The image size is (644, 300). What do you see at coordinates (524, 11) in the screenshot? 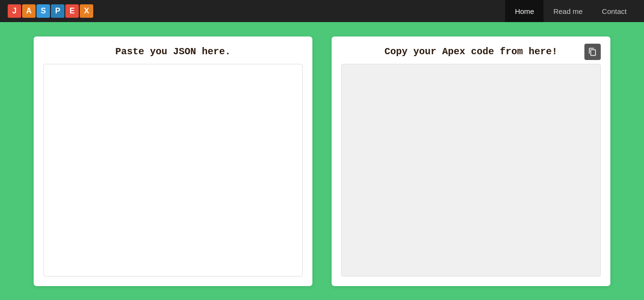
I see `nav-link-home: Home` at bounding box center [524, 11].